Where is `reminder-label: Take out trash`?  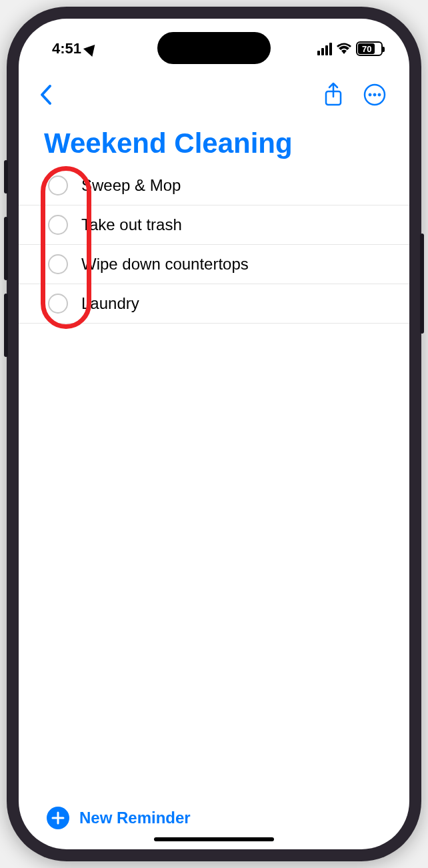 reminder-label: Take out trash is located at coordinates (132, 225).